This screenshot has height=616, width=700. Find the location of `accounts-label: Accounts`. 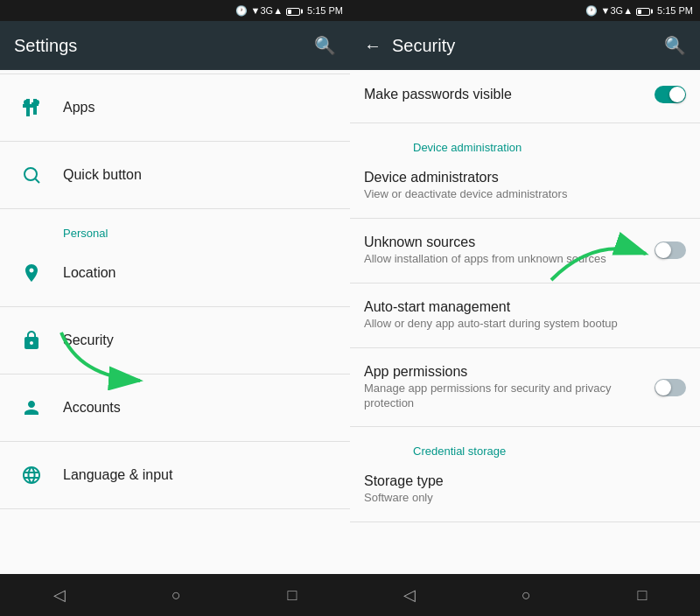

accounts-label: Accounts is located at coordinates (200, 408).